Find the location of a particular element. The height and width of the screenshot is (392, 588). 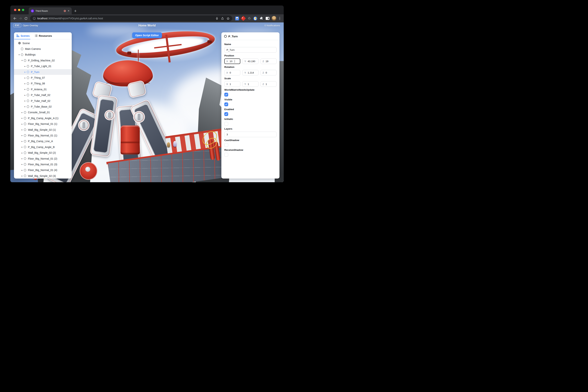

name-input is located at coordinates (250, 50).